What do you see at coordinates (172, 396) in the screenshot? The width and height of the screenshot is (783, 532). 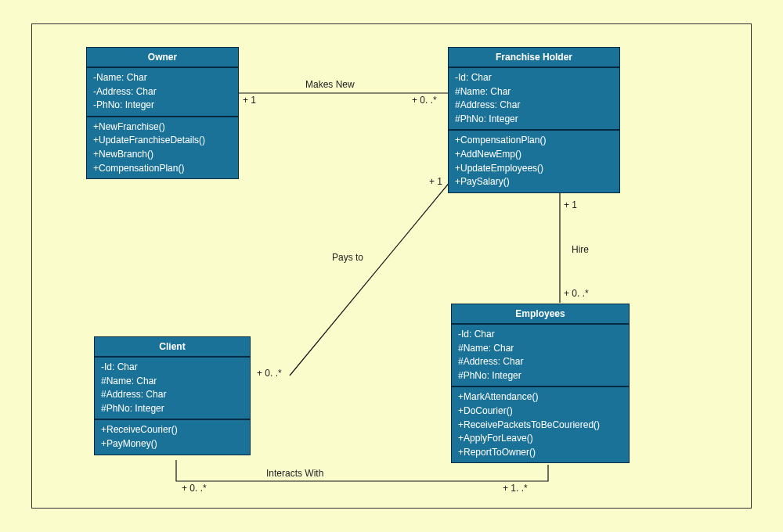 I see `class-client: Client -Id: Char #Name: Char #Address` at bounding box center [172, 396].